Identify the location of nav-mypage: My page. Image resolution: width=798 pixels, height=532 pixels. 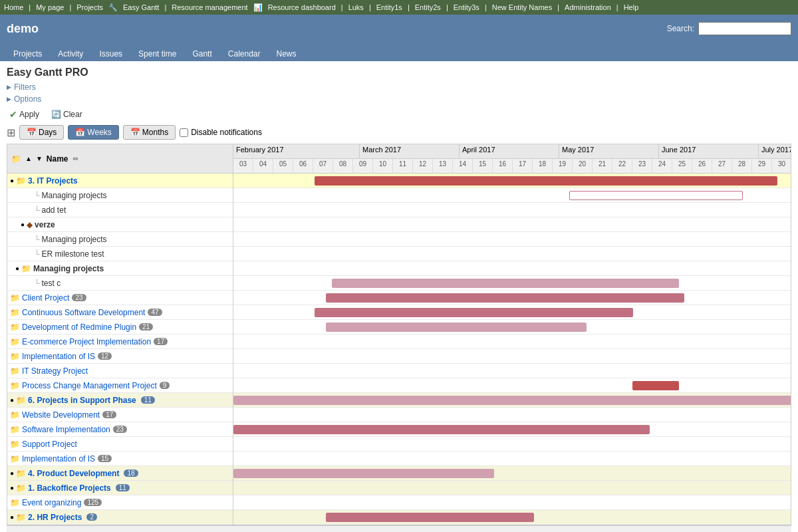
(50, 7).